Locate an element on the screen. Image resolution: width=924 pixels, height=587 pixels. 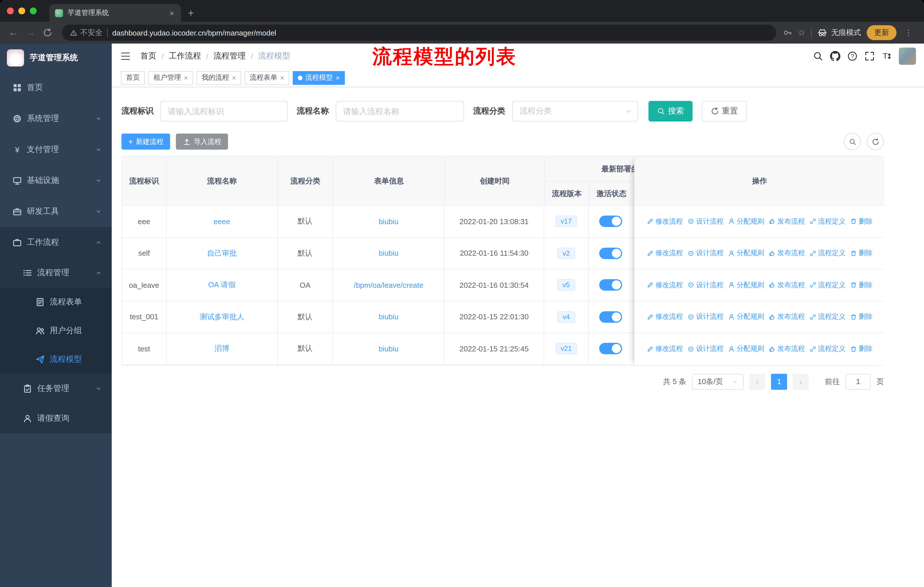
sidebar-item-payment: 支付管理 is located at coordinates (56, 150).